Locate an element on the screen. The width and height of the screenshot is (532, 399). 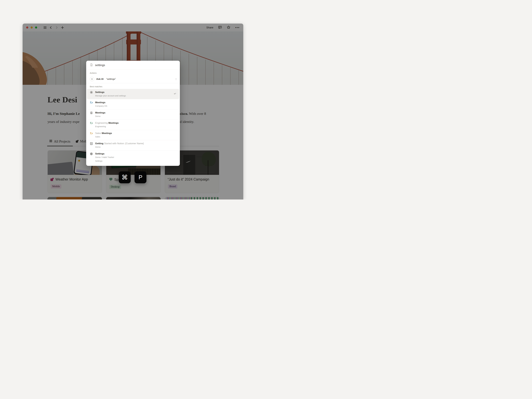
result-engineering-meetings: Engineering Meetings Engineering is located at coordinates (133, 125).